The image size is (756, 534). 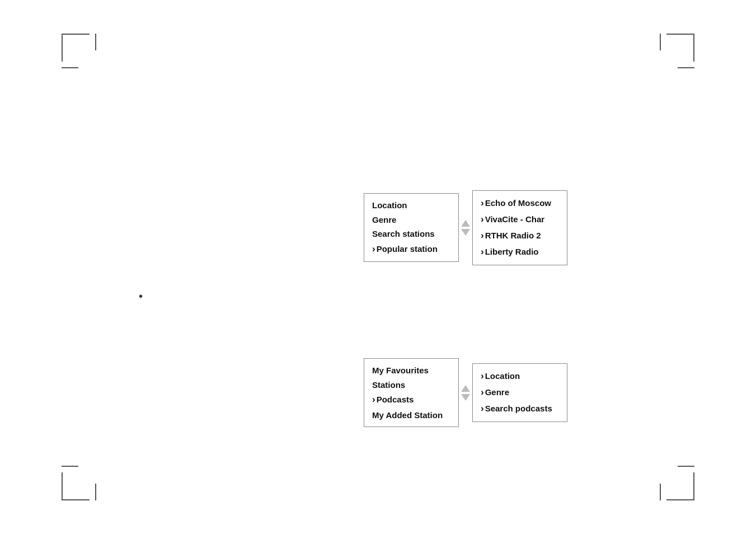 What do you see at coordinates (466, 228) in the screenshot?
I see `stations-scroll-arrows` at bounding box center [466, 228].